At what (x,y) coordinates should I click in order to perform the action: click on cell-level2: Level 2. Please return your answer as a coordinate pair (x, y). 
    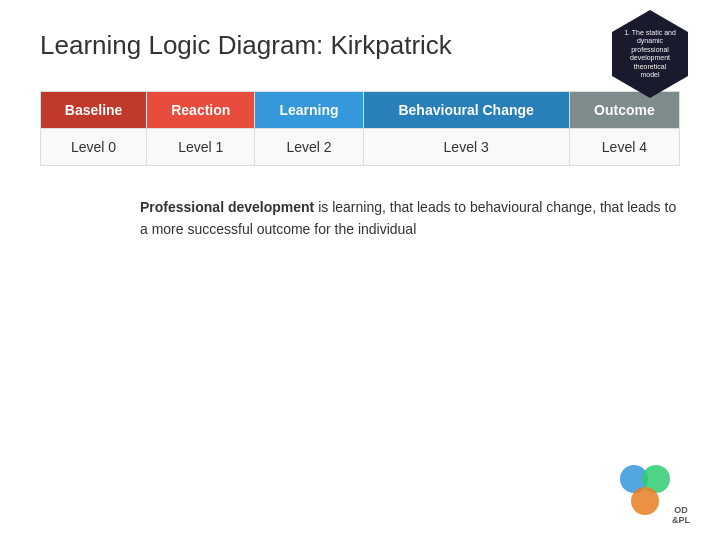
    Looking at the image, I should click on (309, 148).